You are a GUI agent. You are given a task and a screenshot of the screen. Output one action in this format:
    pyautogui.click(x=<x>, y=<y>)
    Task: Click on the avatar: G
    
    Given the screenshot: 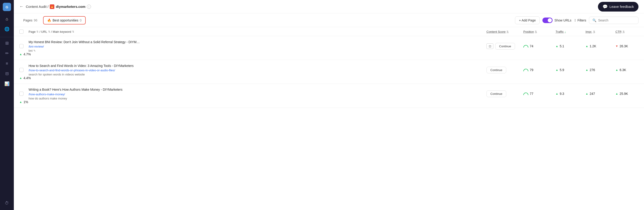 What is the action you would take?
    pyautogui.click(x=7, y=7)
    